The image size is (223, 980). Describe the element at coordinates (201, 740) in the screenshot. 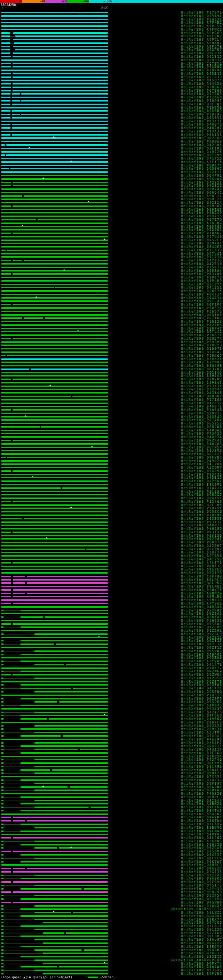

I see `hit-label: UniRef100_P46290` at that location.